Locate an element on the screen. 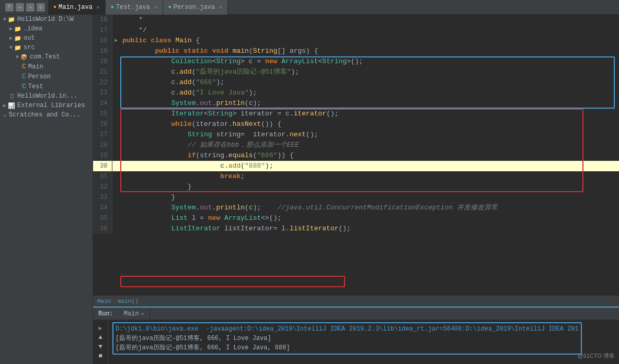  line-code-35: List l = new ArrayList<>(); is located at coordinates (370, 218).